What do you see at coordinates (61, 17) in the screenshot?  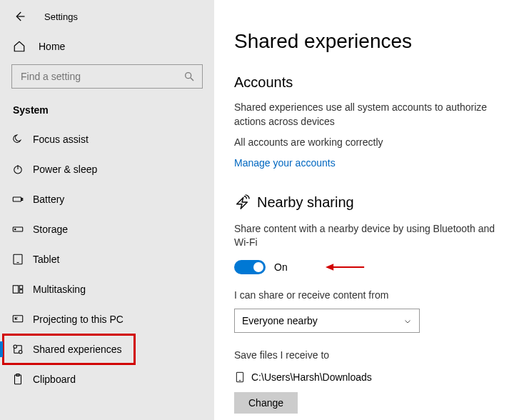 I see `settings-title: Settings` at bounding box center [61, 17].